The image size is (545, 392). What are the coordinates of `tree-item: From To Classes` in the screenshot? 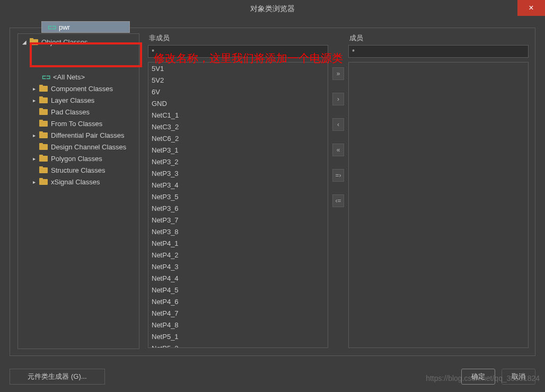 It's located at (78, 123).